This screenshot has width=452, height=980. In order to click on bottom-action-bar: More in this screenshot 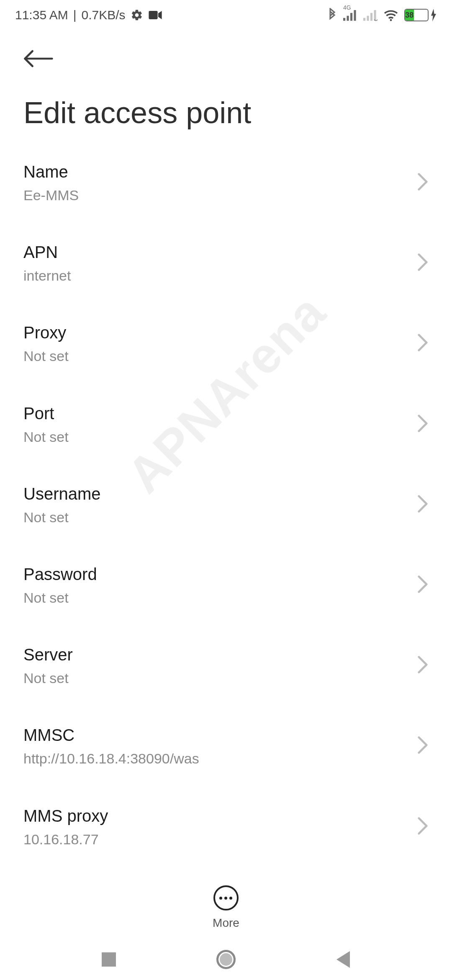, I will do `click(226, 908)`.